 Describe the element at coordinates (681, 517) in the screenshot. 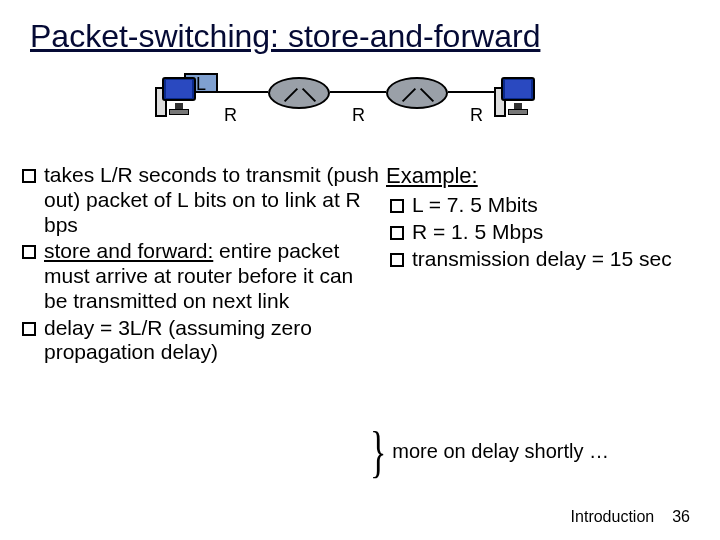

I see `page-number: 36` at that location.